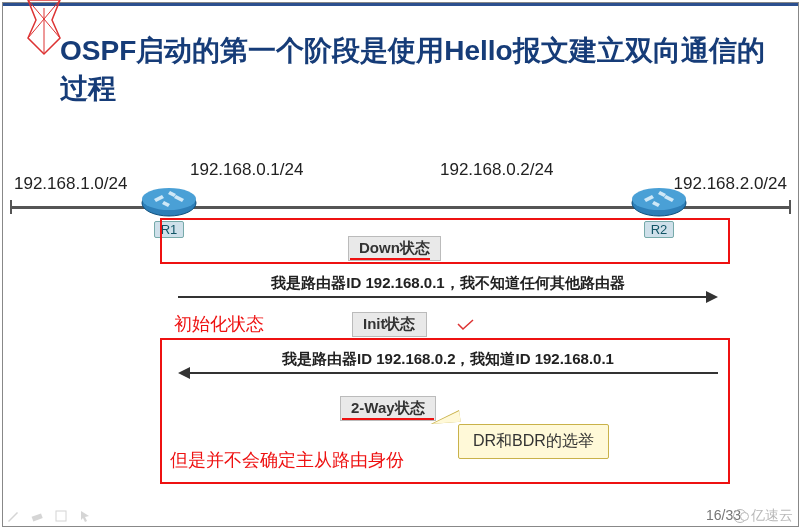 The image size is (801, 529). What do you see at coordinates (442, 297) in the screenshot?
I see `arrow-r1-to-r2` at bounding box center [442, 297].